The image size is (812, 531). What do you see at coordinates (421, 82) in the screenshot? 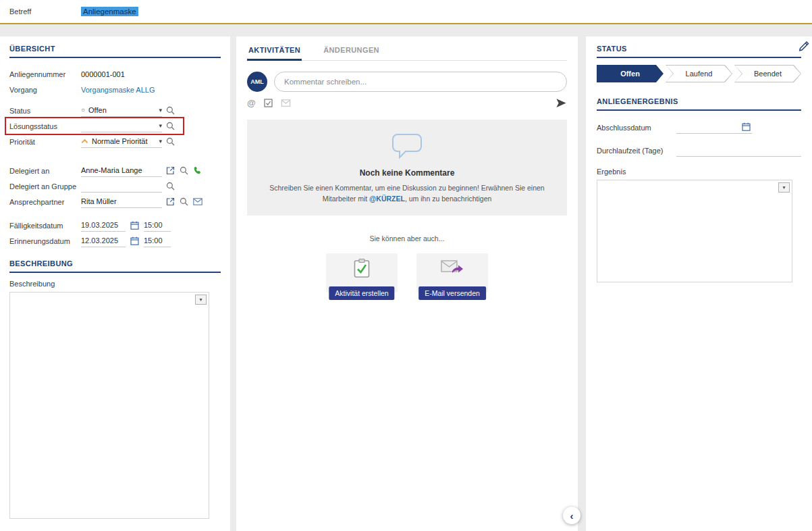
I see `comment-input` at bounding box center [421, 82].